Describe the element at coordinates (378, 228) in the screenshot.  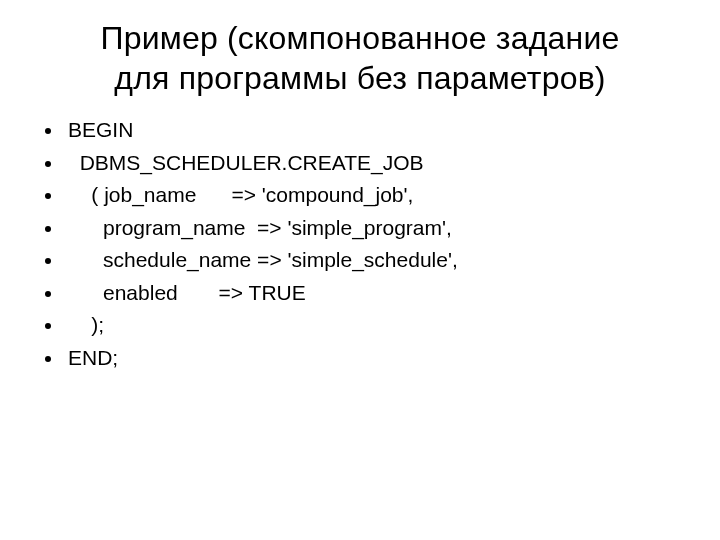
I see `list-item: program_name => 'simple_program',` at that location.